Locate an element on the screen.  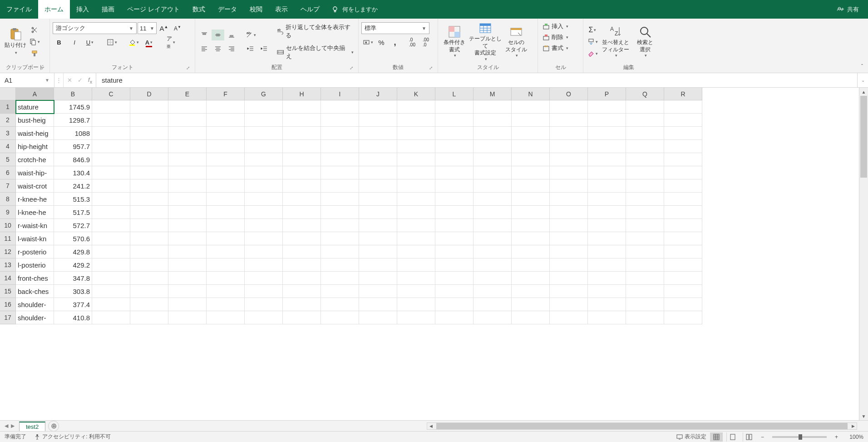
cell-M1 is located at coordinates (493, 107).